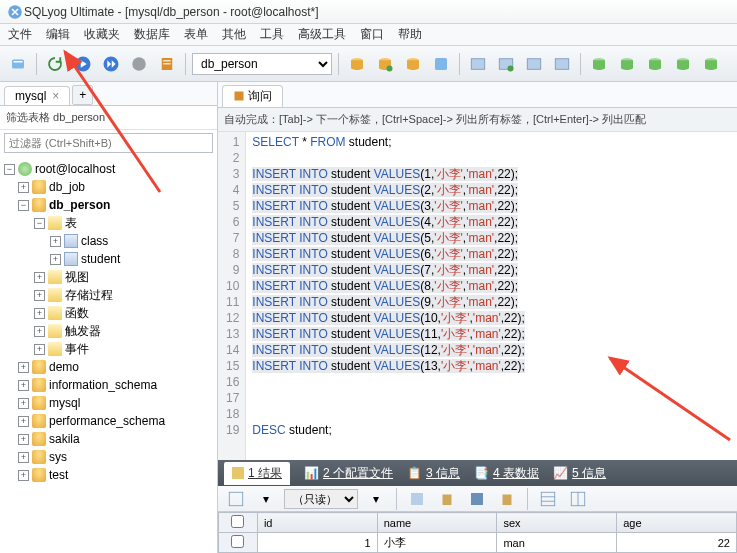 The height and width of the screenshot is (553, 737). Describe the element at coordinates (557, 543) in the screenshot. I see `cell: man` at that location.